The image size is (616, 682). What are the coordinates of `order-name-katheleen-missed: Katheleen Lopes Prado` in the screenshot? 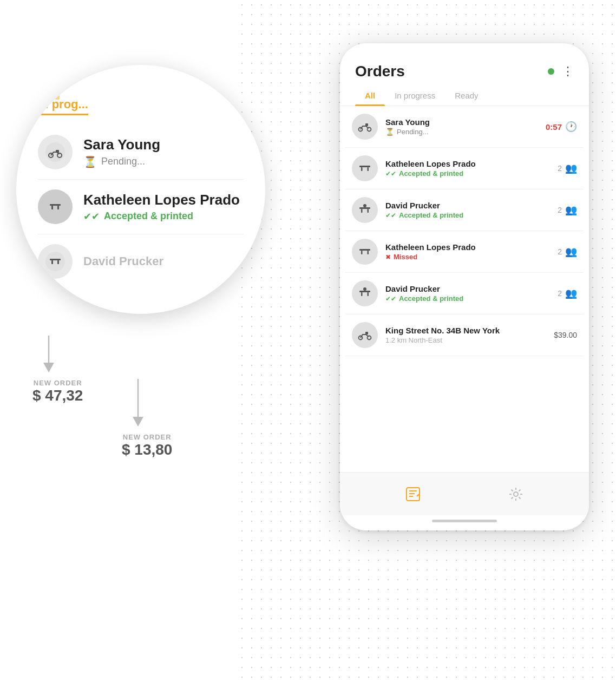 It's located at (468, 247).